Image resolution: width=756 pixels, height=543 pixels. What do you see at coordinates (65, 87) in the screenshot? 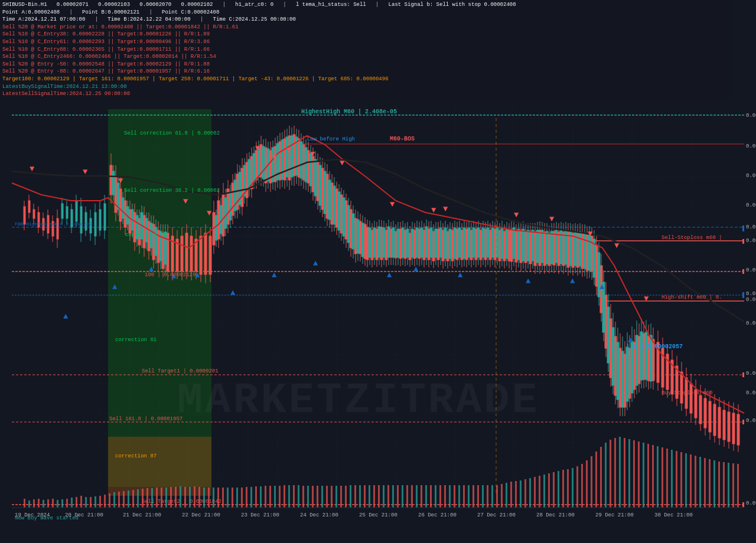
I see `latest-buy-signal: LatestBuySignalTime:2024.12.21 13:00:00` at bounding box center [65, 87].